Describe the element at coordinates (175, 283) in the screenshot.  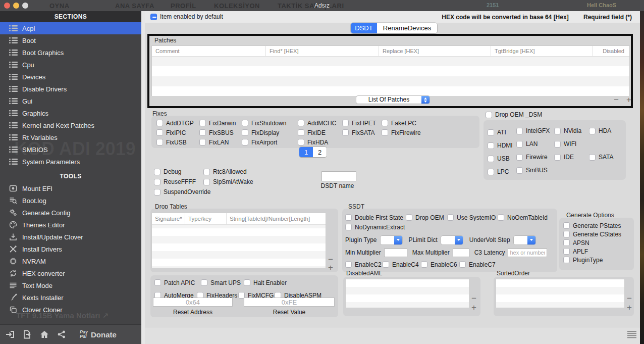
I see `checkbox-patch-apic: Patch APIC` at that location.